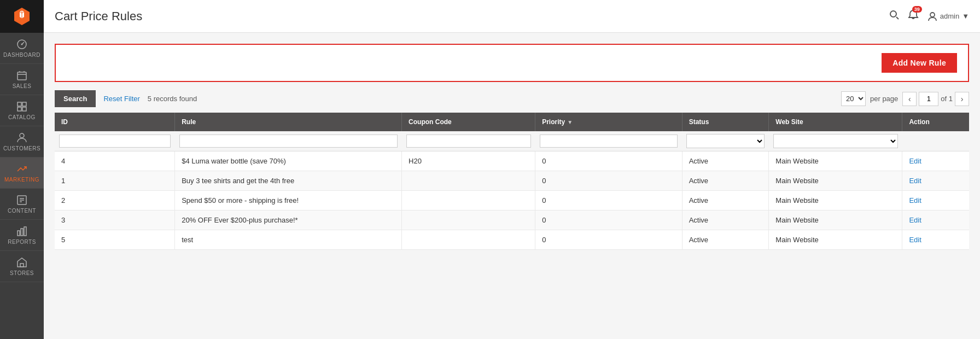  What do you see at coordinates (22, 242) in the screenshot?
I see `sidebar-item-label: REPORTS` at bounding box center [22, 242].